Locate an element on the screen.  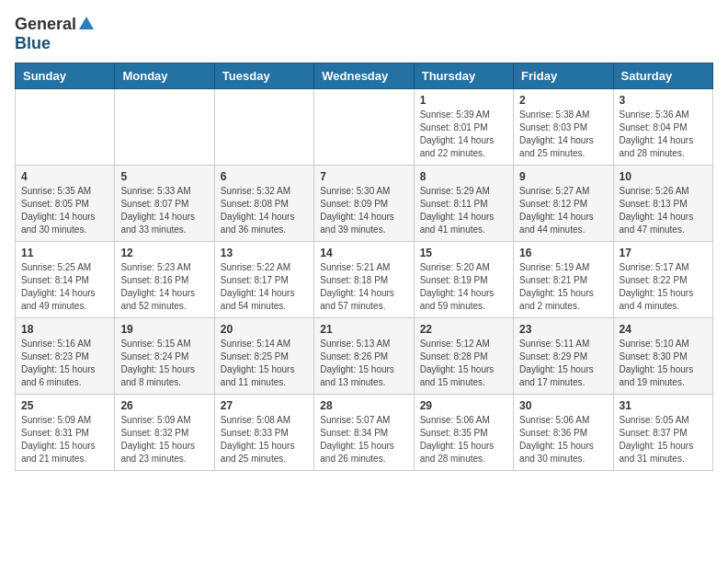
day-number: 21 is located at coordinates (364, 329).